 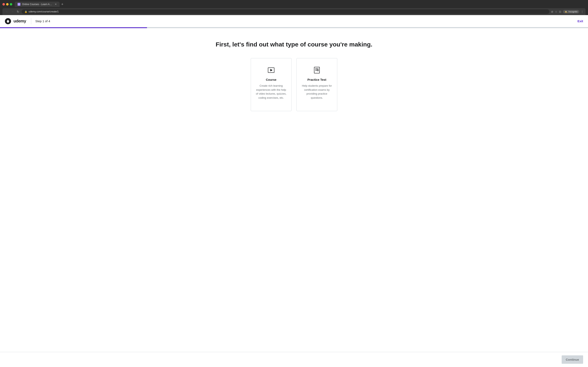 What do you see at coordinates (20, 21) in the screenshot?
I see `udemy-logo-text: udemy` at bounding box center [20, 21].